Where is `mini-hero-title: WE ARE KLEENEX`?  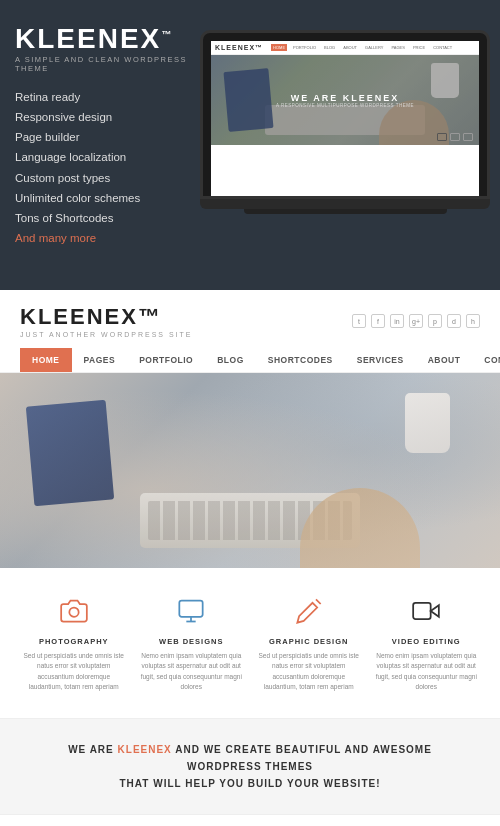 mini-hero-title: WE ARE KLEENEX is located at coordinates (345, 98).